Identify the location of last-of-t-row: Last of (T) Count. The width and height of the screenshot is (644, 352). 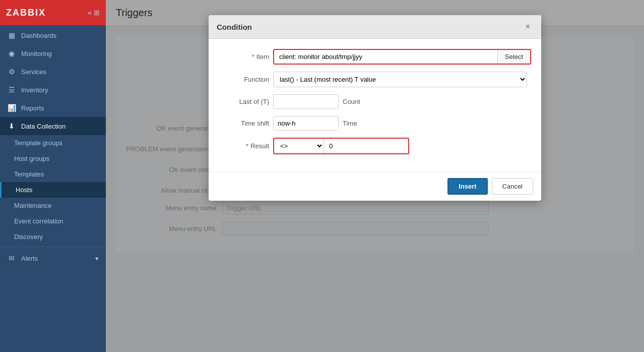
(375, 102).